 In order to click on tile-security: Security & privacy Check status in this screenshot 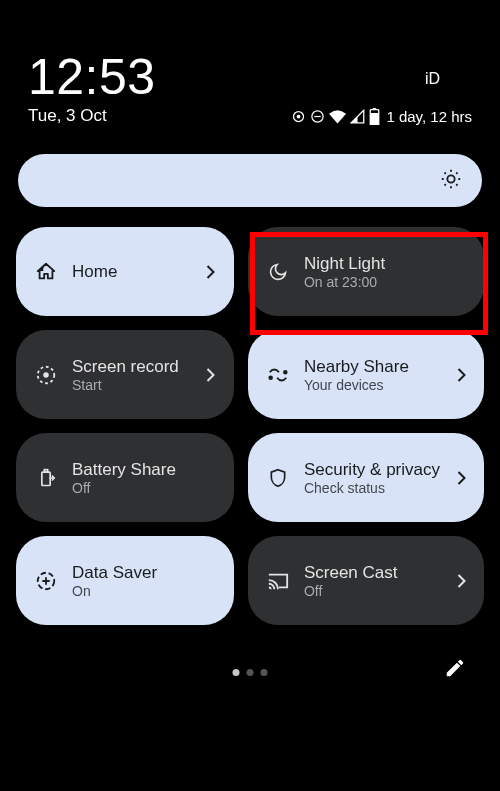, I will do `click(366, 478)`.